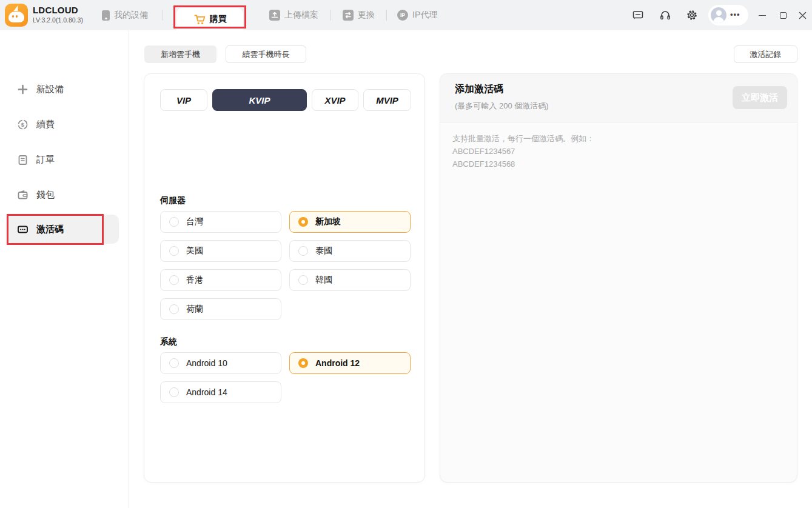 The height and width of the screenshot is (508, 812). What do you see at coordinates (45, 160) in the screenshot?
I see `sidebar-item-label: 訂單` at bounding box center [45, 160].